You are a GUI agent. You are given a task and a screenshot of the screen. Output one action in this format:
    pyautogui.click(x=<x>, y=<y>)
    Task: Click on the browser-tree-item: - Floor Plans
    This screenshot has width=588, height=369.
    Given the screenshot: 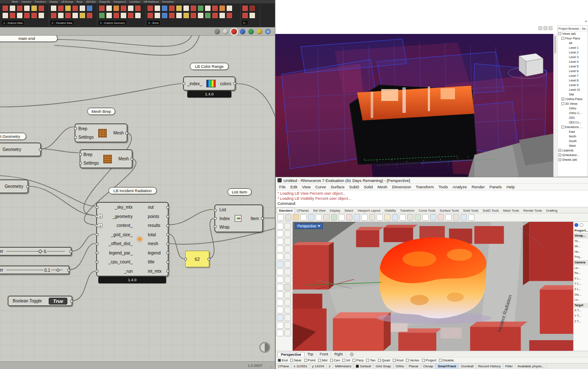 What is the action you would take?
    pyautogui.click(x=573, y=38)
    